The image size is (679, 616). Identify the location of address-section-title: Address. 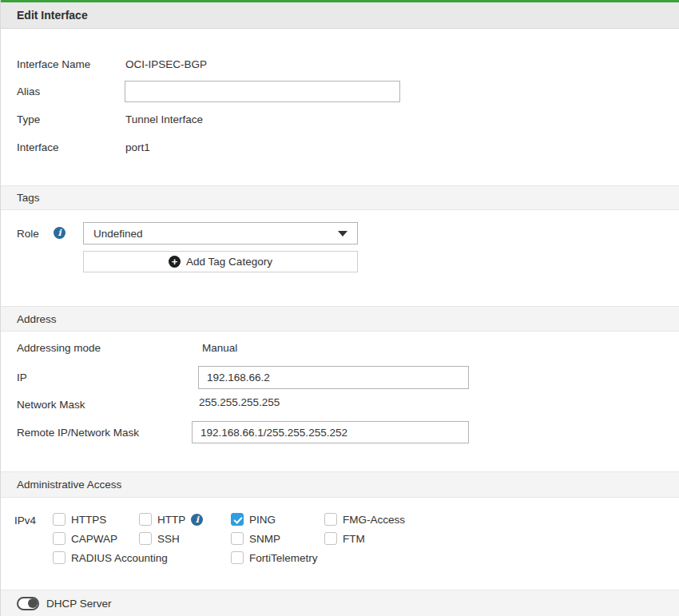
(37, 320).